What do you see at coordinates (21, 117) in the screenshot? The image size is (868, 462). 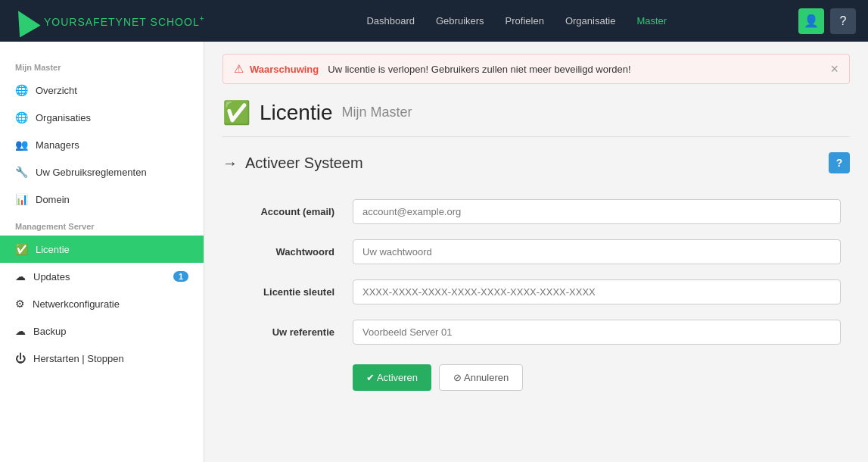 I see `organisaties-icon: 🌐` at bounding box center [21, 117].